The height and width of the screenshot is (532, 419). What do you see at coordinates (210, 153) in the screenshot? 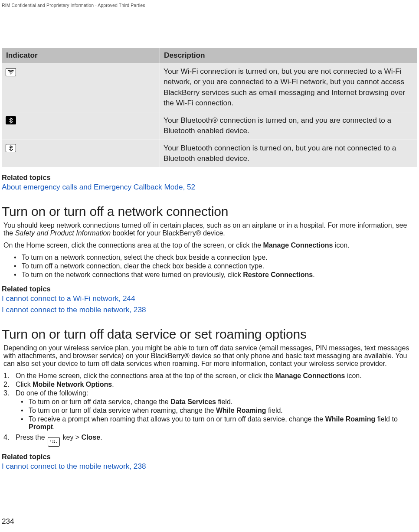
I see `table-row: Your Bluetooth connection is turned on, …` at bounding box center [210, 153].